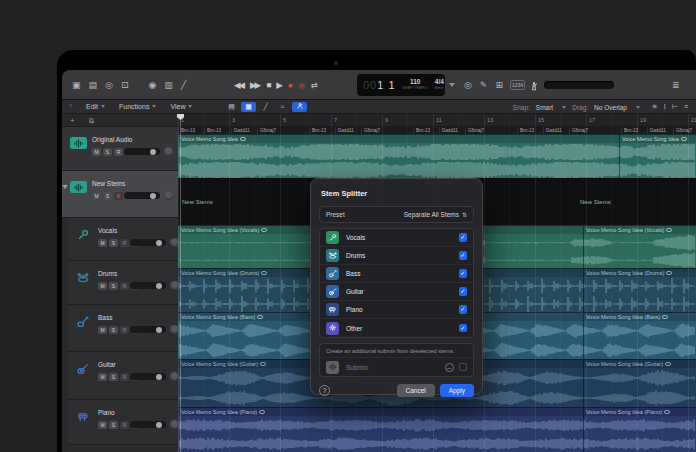 This screenshot has width=696, height=452. I want to click on plus-window-icon: ⊞, so click(499, 85).